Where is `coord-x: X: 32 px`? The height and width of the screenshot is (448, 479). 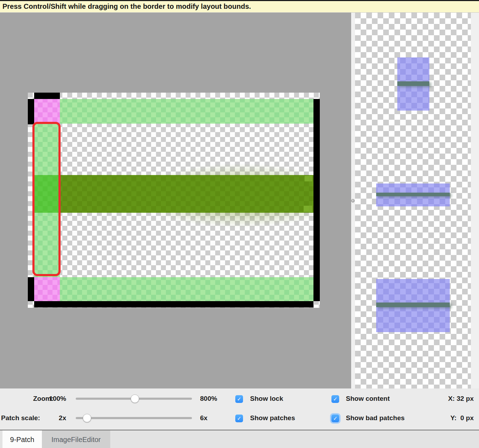 coord-x: X: 32 px is located at coordinates (454, 399).